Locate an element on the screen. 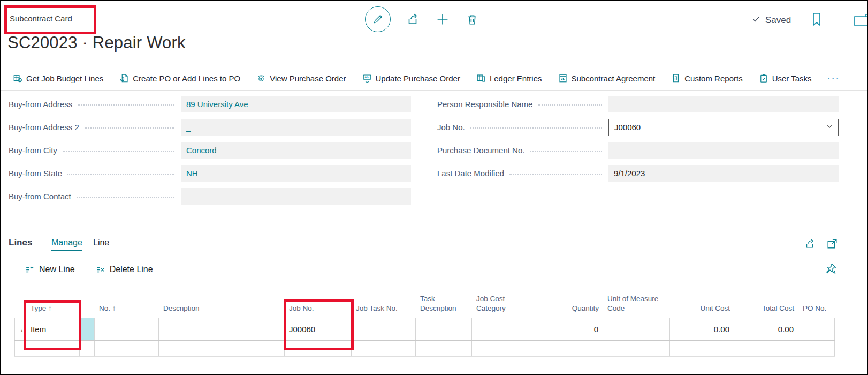 The image size is (868, 375). subcontract-agreement-icon is located at coordinates (563, 78).